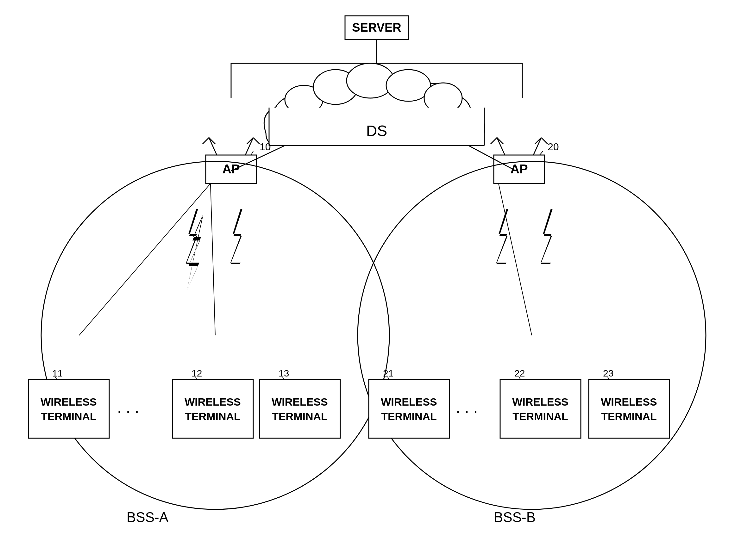 The width and height of the screenshot is (741, 560). What do you see at coordinates (515, 517) in the screenshot?
I see `svg-text: BSS-B` at bounding box center [515, 517].